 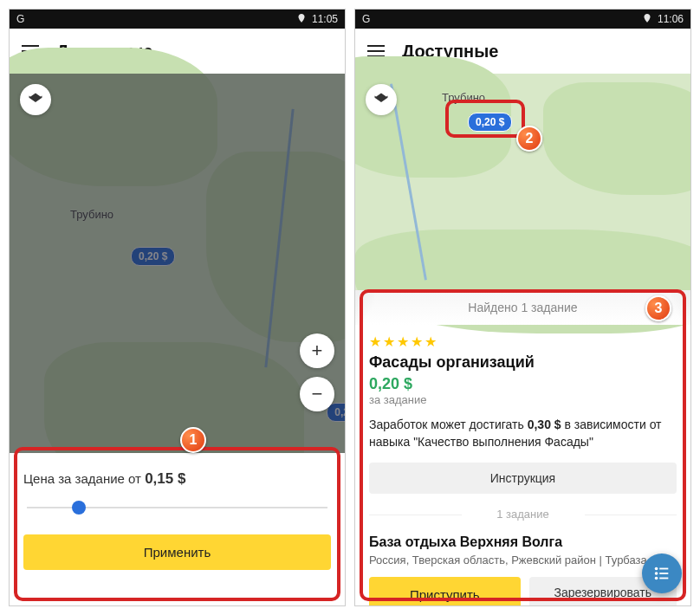 What do you see at coordinates (523, 341) in the screenshot?
I see `task-rating: ★★★★★` at bounding box center [523, 341].